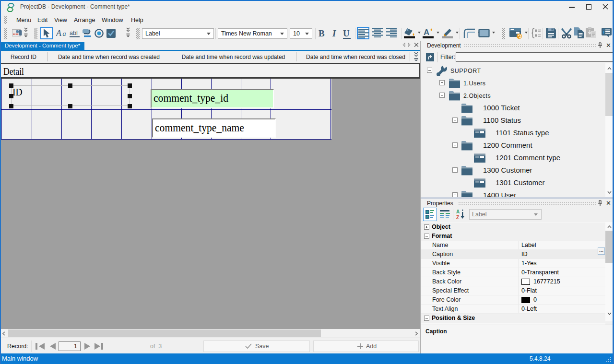 This screenshot has height=364, width=614. Describe the element at coordinates (64, 34) in the screenshot. I see `svg-text: a` at that location.